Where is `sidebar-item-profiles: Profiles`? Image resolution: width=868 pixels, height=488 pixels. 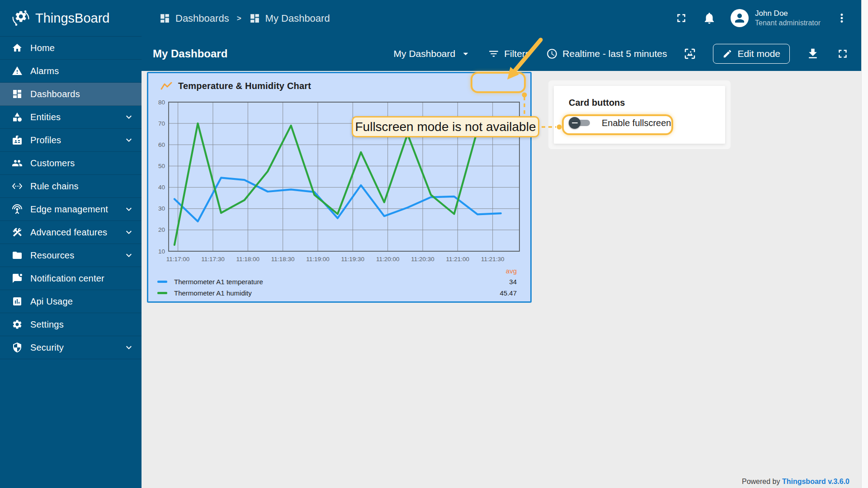 sidebar-item-profiles: Profiles is located at coordinates (71, 140).